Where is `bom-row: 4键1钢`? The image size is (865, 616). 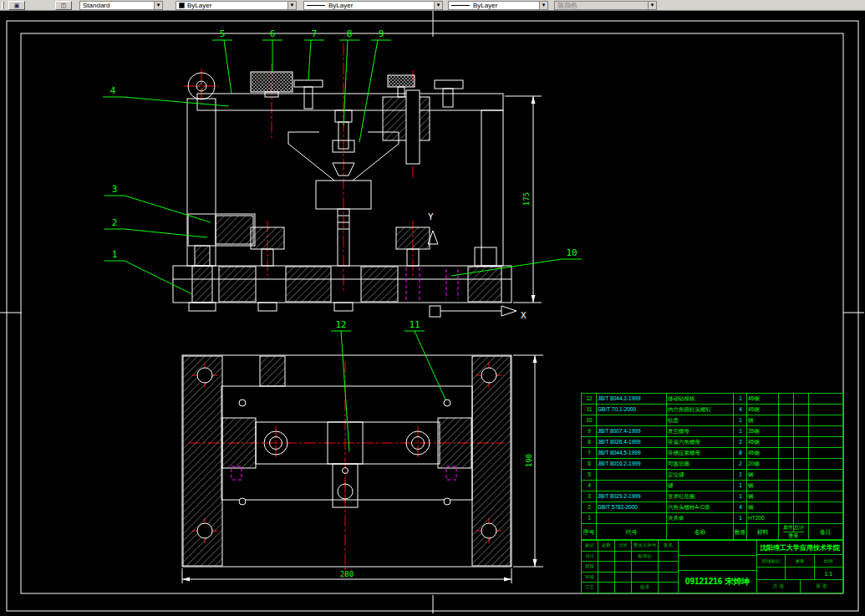 bom-row: 4键1钢 is located at coordinates (712, 486).